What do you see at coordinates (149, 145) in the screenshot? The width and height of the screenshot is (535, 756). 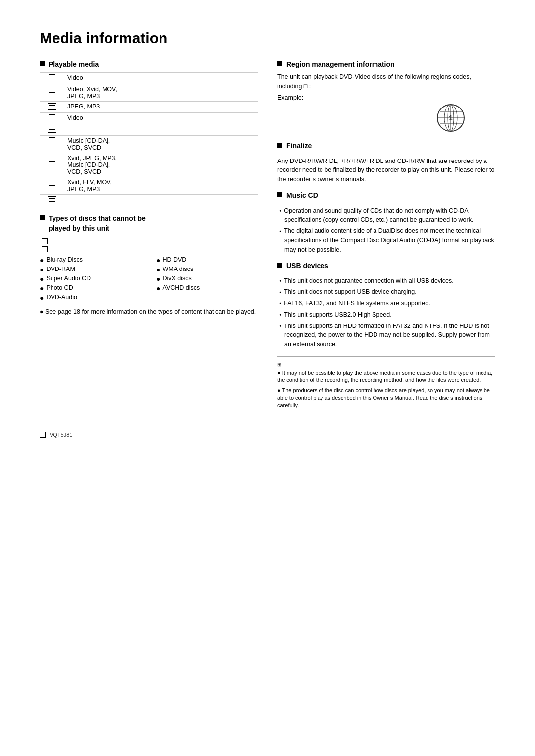 I see `table-row: Music [CD-DA],VCD, SVCD` at bounding box center [149, 145].